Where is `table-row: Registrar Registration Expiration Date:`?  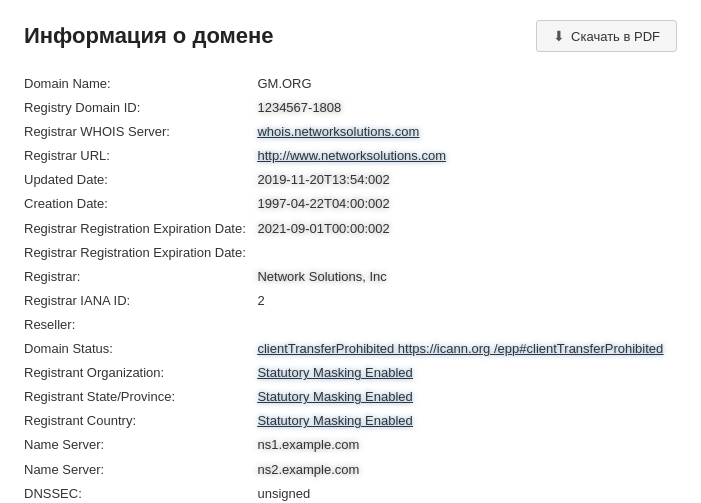
table-row: Registrar Registration Expiration Date: is located at coordinates (350, 253).